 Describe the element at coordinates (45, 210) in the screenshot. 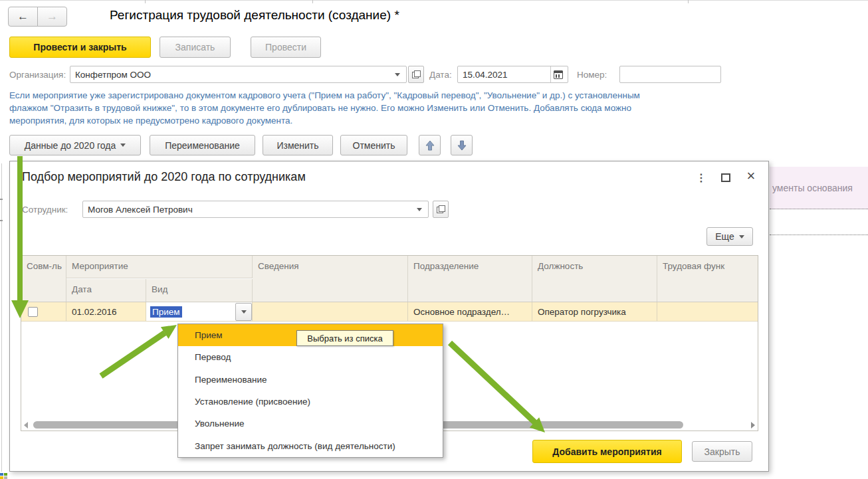

I see `employee-label: Сотрудник:` at that location.